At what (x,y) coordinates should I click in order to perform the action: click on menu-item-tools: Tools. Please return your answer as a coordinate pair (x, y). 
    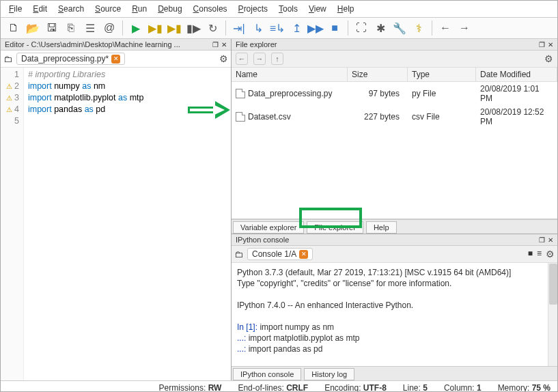
    Looking at the image, I should click on (288, 9).